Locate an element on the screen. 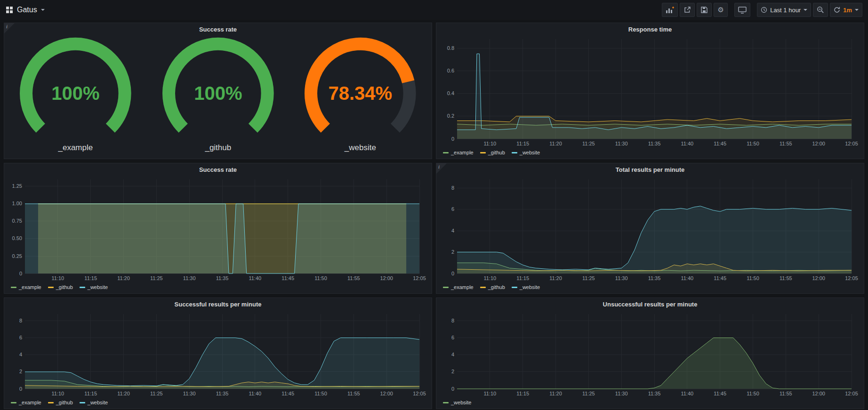 The width and height of the screenshot is (868, 410). svg-text: 6 is located at coordinates (21, 338).